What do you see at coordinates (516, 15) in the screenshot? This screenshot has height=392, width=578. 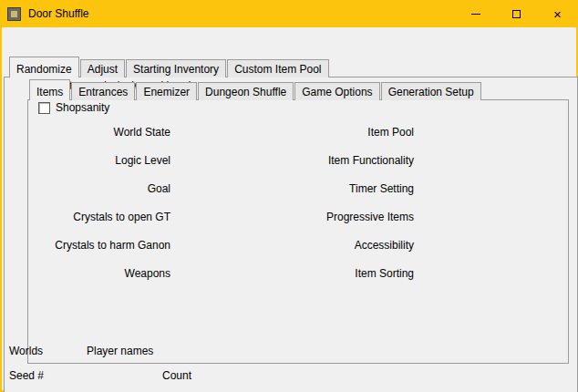 I see `maximize-icon` at bounding box center [516, 15].